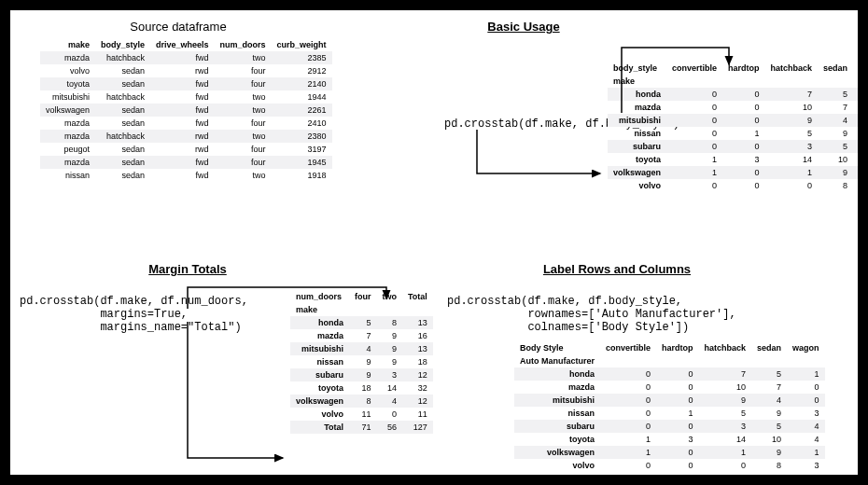  I want to click on col-header: four, so click(363, 297).